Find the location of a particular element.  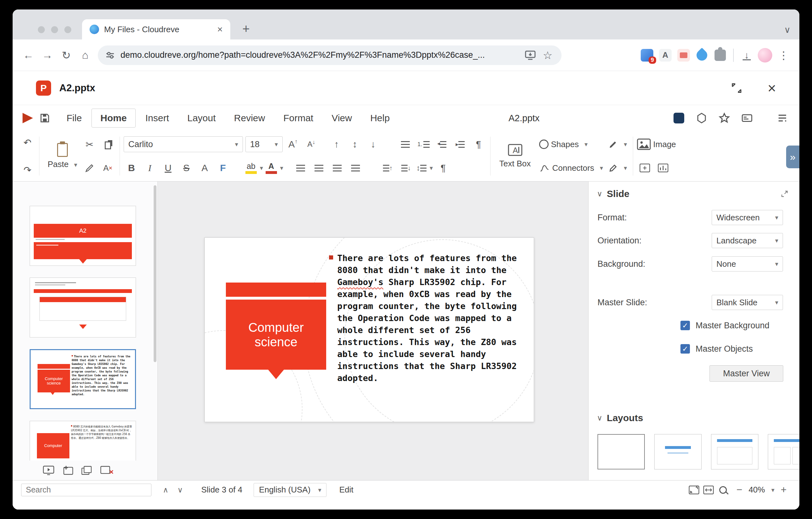

thumbnails-scrollbar is located at coordinates (155, 274).